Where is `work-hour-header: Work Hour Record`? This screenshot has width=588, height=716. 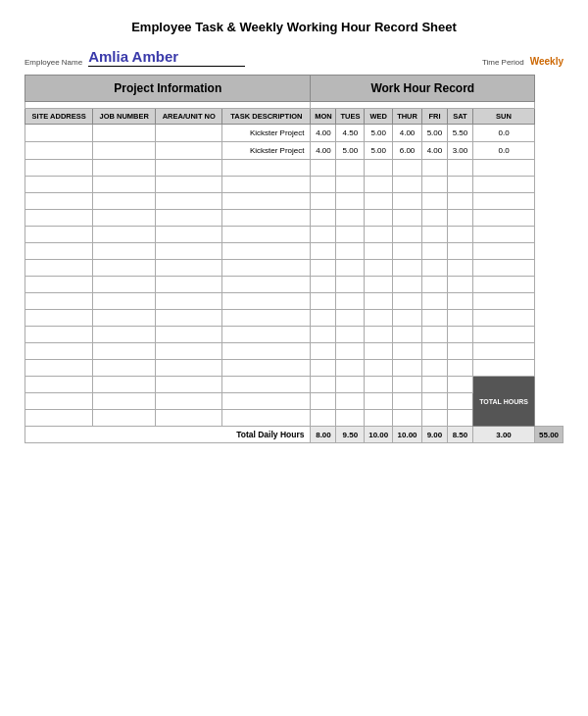
work-hour-header: Work Hour Record is located at coordinates (423, 88).